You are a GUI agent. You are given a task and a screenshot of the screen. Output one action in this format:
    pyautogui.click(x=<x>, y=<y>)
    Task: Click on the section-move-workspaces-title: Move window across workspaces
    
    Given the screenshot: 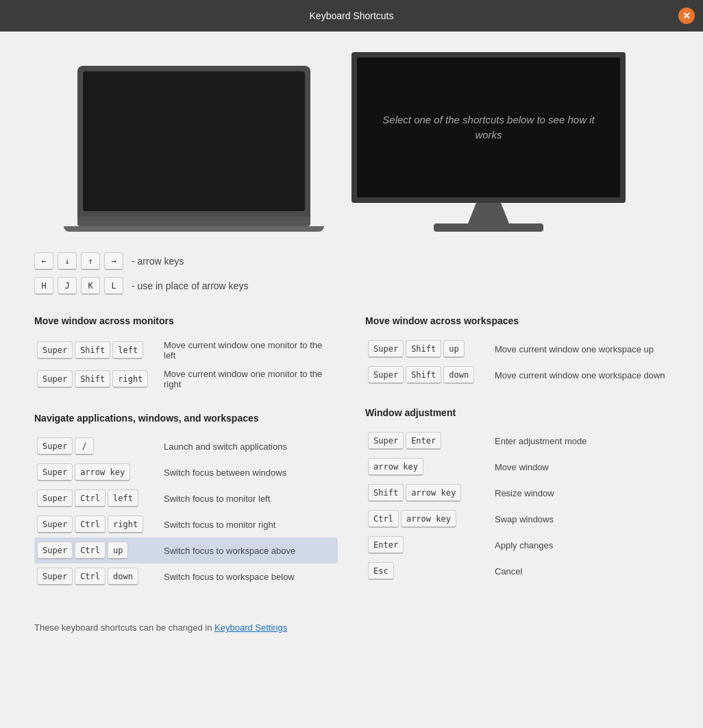 What is the action you would take?
    pyautogui.click(x=517, y=321)
    